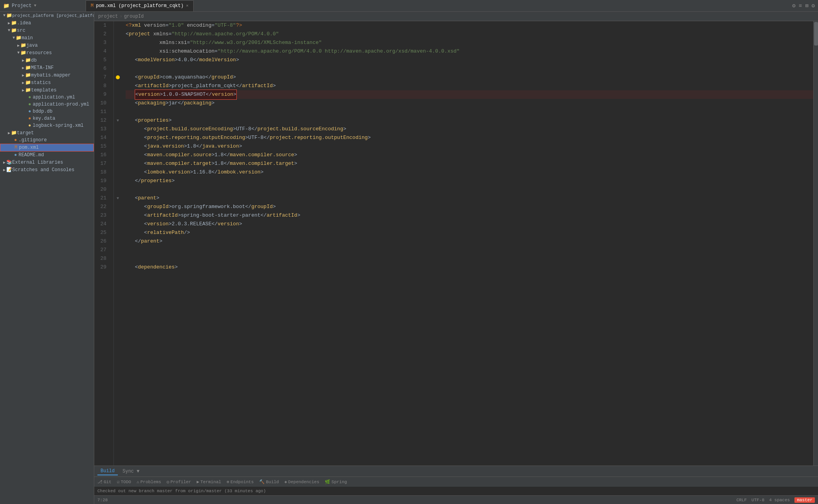 The height and width of the screenshot is (504, 818). What do you see at coordinates (108, 471) in the screenshot?
I see `build-tab: Build` at bounding box center [108, 471].